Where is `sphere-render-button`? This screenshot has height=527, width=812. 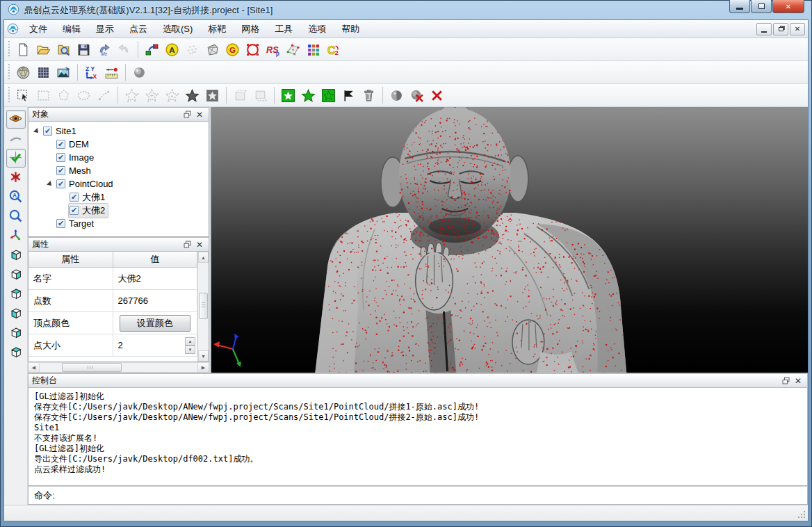 sphere-render-button is located at coordinates (139, 72).